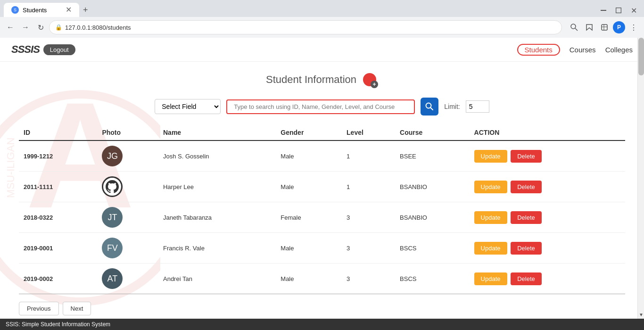 The image size is (644, 330). I want to click on col-level: Level, so click(369, 133).